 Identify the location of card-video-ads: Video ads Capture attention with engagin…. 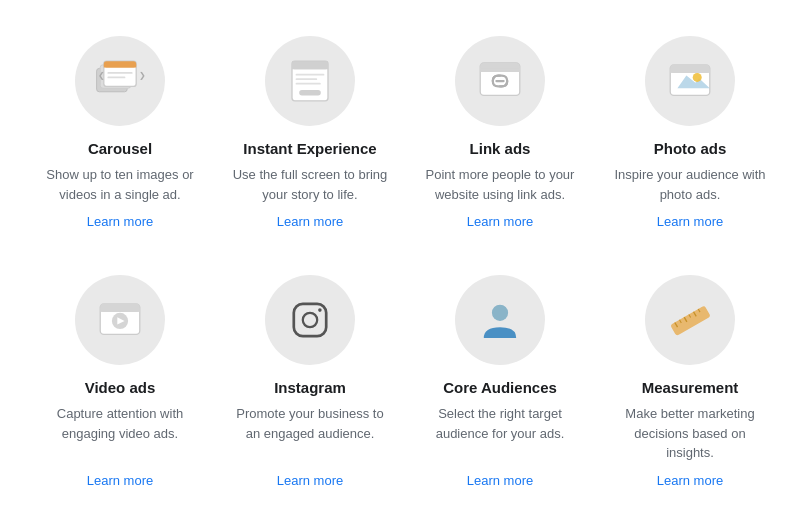
(120, 384).